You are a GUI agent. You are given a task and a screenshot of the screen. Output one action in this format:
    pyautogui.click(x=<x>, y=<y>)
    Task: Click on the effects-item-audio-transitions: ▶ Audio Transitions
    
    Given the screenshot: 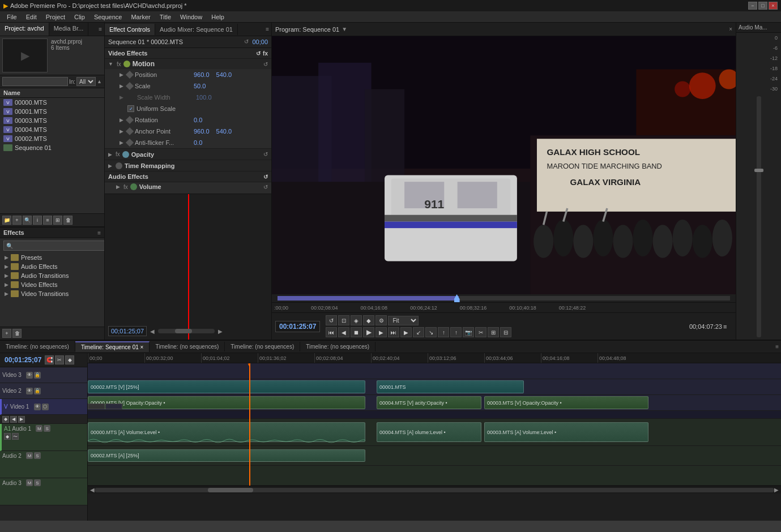 What is the action you would take?
    pyautogui.click(x=52, y=276)
    